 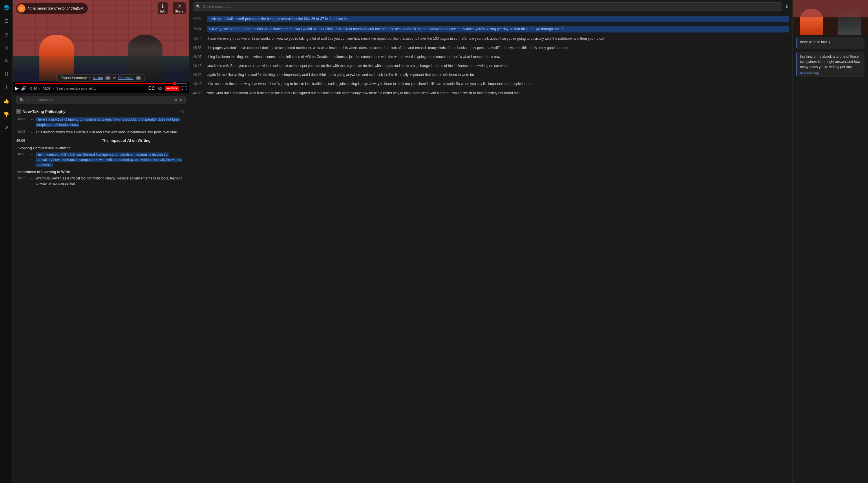 What do you see at coordinates (108, 78) in the screenshot?
I see `notion-kbd: ⌘` at bounding box center [108, 78].